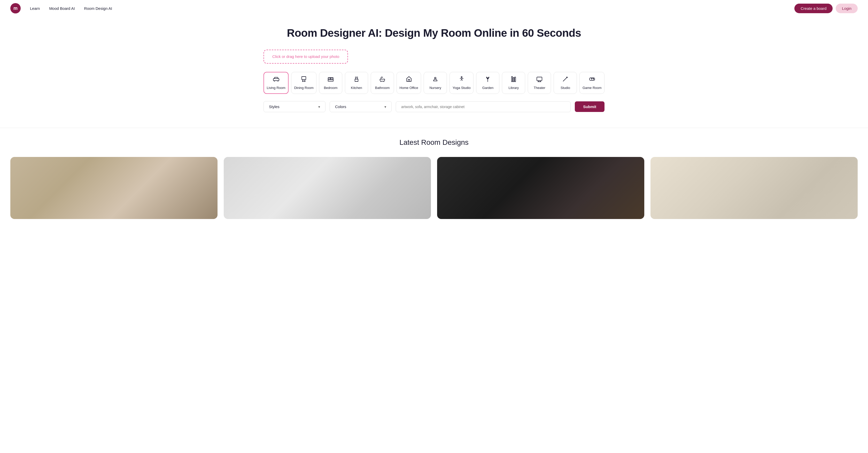 This screenshot has width=868, height=453. Describe the element at coordinates (434, 142) in the screenshot. I see `latest-title: Latest Room Designs` at that location.